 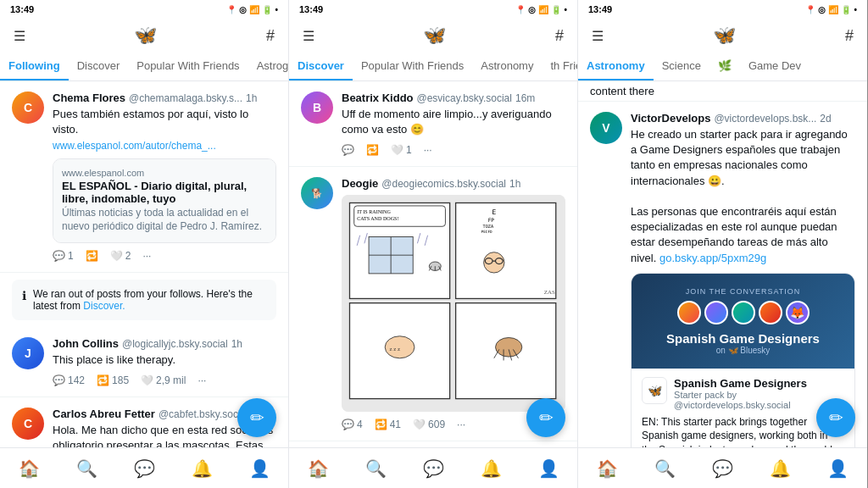 I want to click on hash-icon-left: #, so click(x=270, y=36).